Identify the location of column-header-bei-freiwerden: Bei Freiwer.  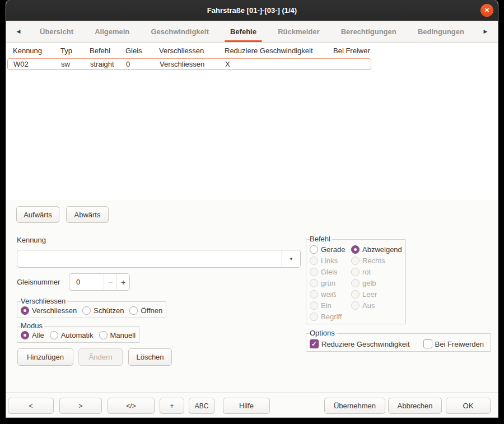
(416, 50).